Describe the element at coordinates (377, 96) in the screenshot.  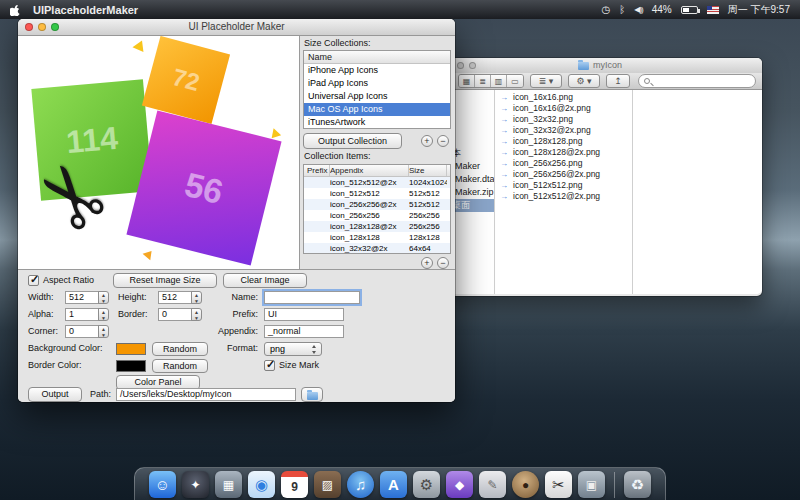
I see `size-collection-item: Universal App Icons` at that location.